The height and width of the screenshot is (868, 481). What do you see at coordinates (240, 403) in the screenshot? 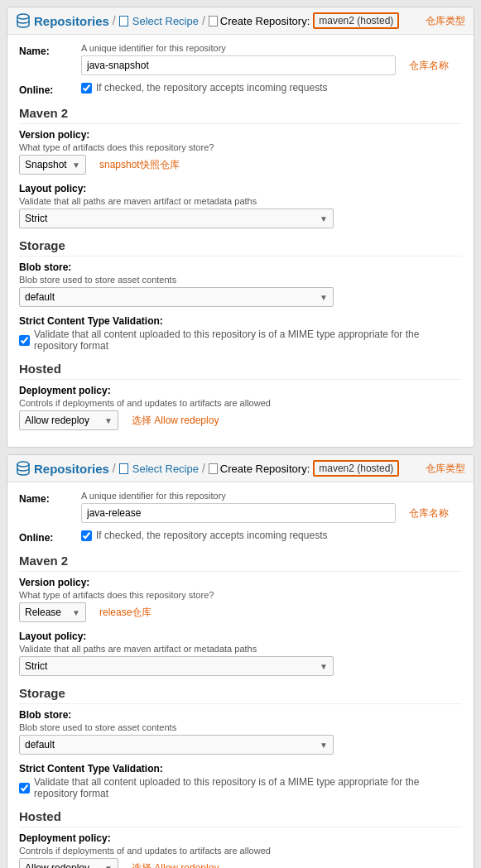
I see `deployment-policy-help-1: Controls if deployments of and updates t…` at bounding box center [240, 403].